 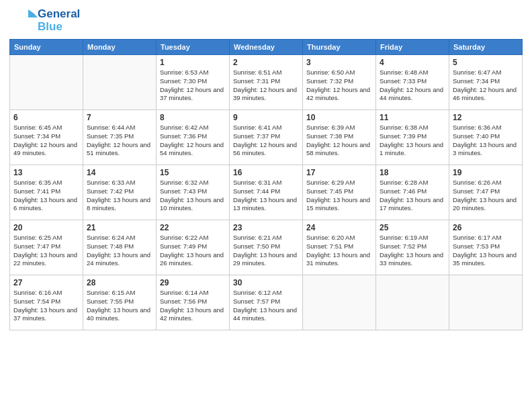 I want to click on col-header-friday: Friday, so click(x=412, y=47).